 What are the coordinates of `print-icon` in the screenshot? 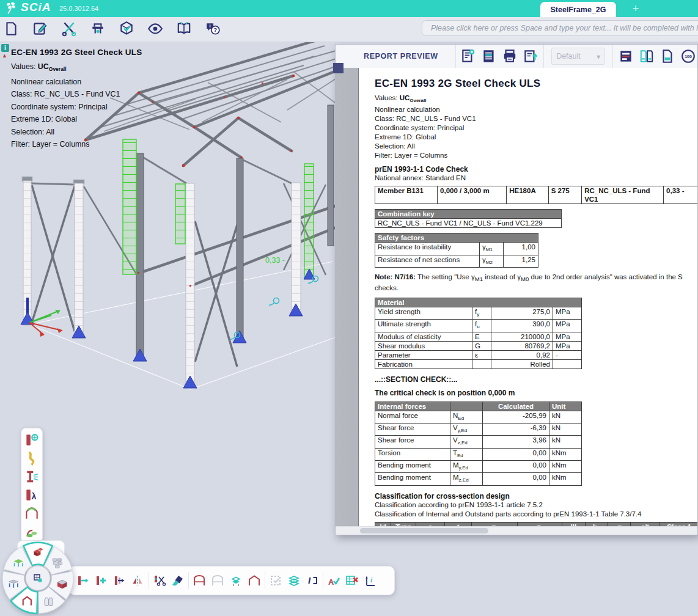 It's located at (510, 56).